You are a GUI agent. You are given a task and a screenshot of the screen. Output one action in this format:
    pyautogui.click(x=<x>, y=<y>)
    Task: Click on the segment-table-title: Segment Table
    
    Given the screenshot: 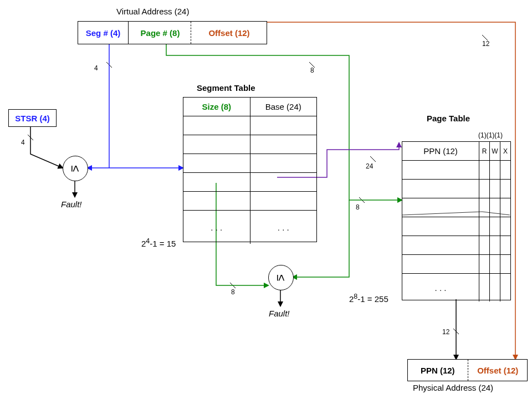 What is the action you would take?
    pyautogui.click(x=226, y=88)
    